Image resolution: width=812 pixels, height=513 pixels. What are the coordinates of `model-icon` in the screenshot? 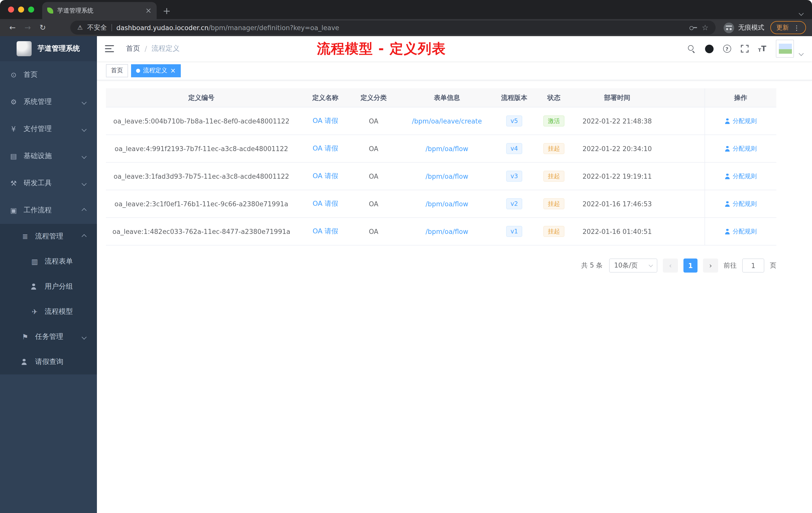 It's located at (35, 311).